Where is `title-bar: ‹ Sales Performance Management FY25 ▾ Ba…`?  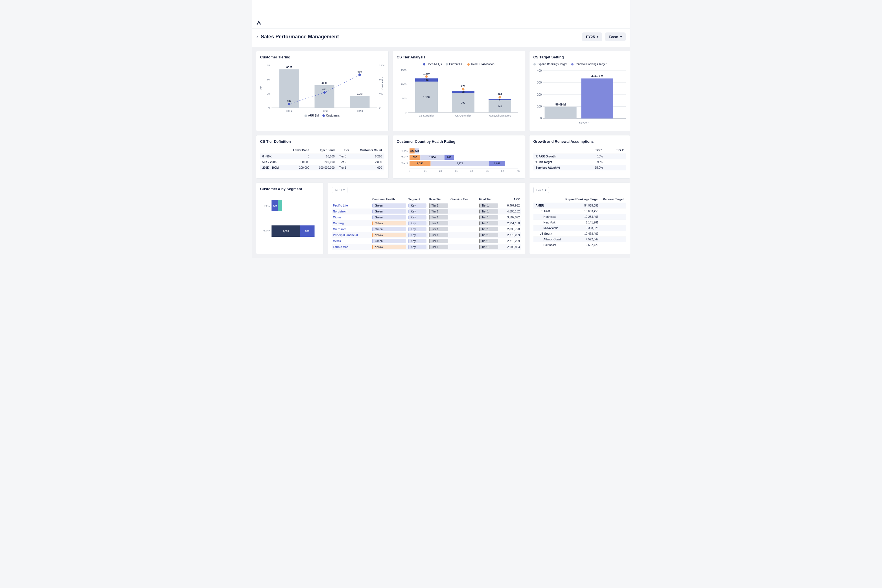 title-bar: ‹ Sales Performance Management FY25 ▾ Ba… is located at coordinates (441, 38).